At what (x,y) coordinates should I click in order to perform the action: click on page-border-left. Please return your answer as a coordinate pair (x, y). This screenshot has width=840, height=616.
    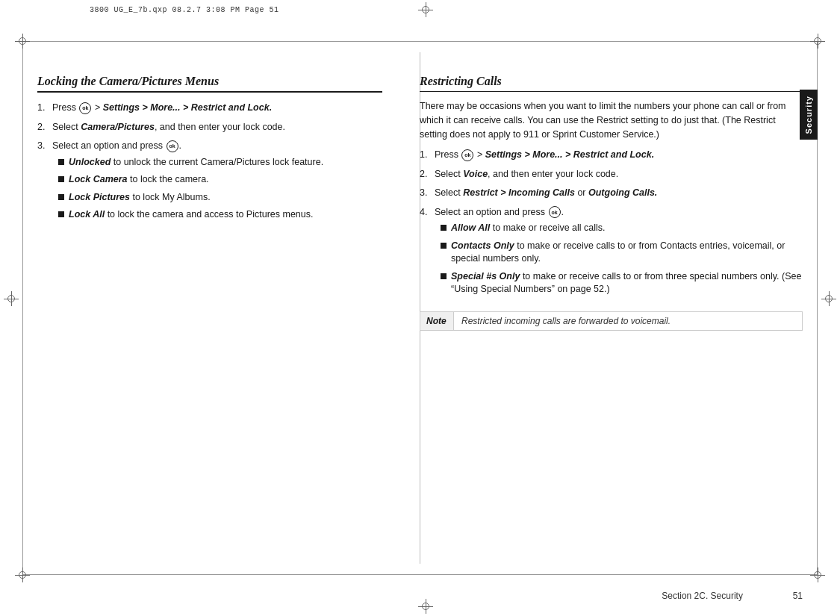
    Looking at the image, I should click on (22, 308).